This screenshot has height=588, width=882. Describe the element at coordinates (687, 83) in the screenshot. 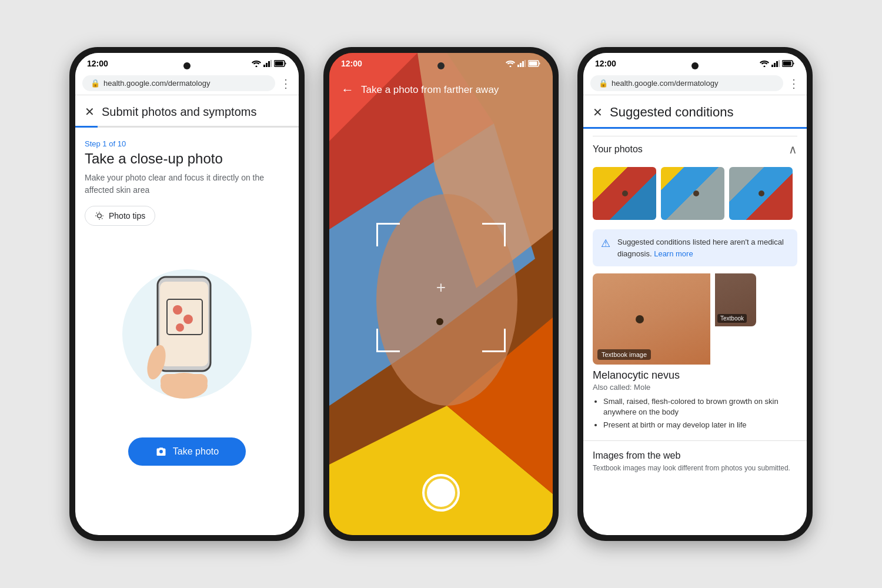

I see `url-bar-3: 🔒 health.google.com/dermatology` at that location.